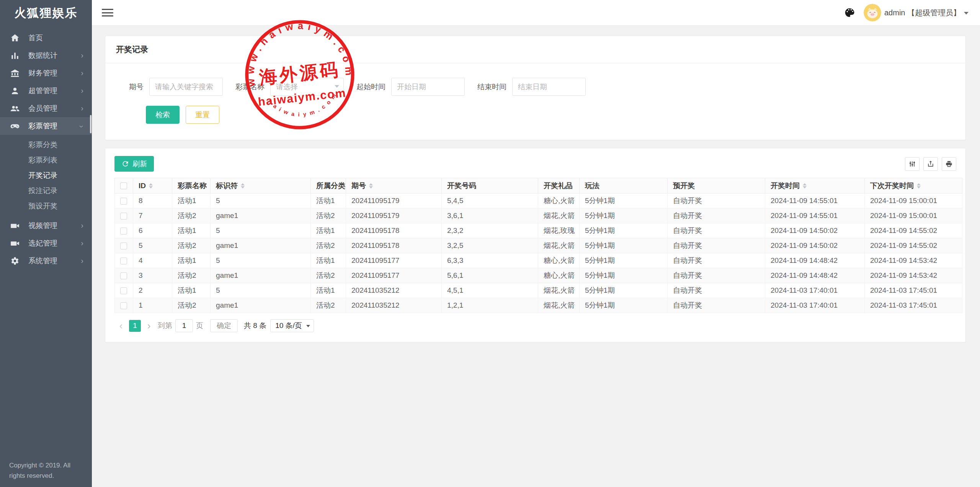 The width and height of the screenshot is (980, 487). What do you see at coordinates (539, 261) in the screenshot?
I see `table-row: 4活动15活动12024110951776,3,3糖心,火箭5分钟1期自动开奖2…` at bounding box center [539, 261].